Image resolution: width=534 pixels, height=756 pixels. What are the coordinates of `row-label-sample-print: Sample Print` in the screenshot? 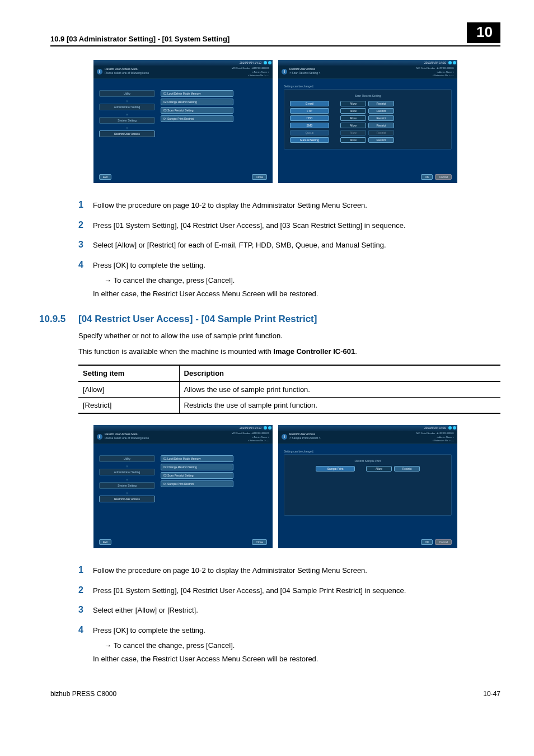 It's located at (335, 469).